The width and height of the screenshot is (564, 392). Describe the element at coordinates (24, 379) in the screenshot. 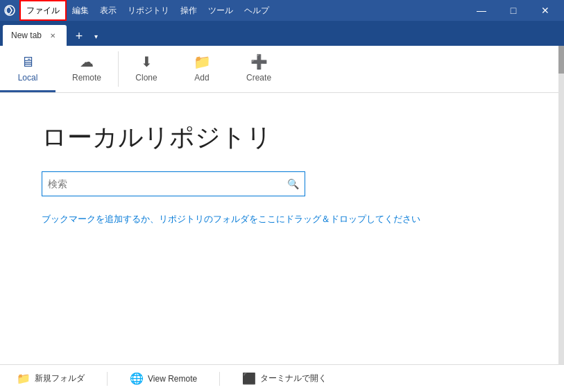

I see `new-folder-icon: 📁` at that location.